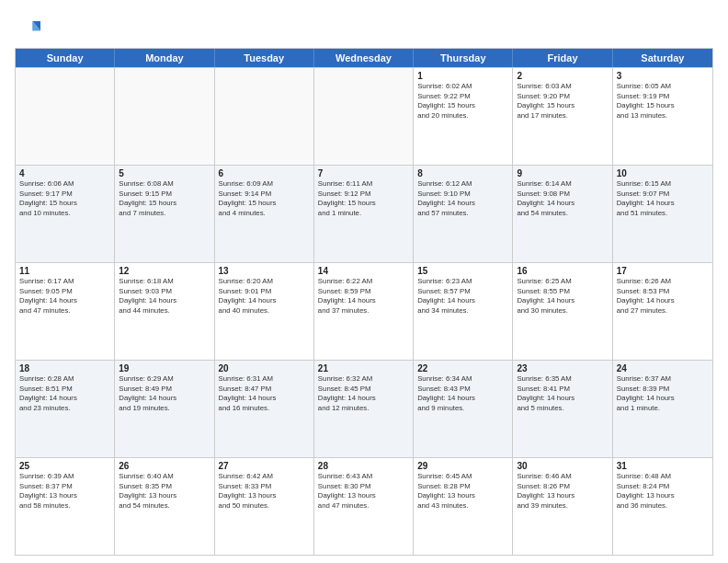 The height and width of the screenshot is (563, 728). I want to click on cell-info: Sunrise: 6:26 AM Sunset: 8:53 PM Dayligh…, so click(663, 296).